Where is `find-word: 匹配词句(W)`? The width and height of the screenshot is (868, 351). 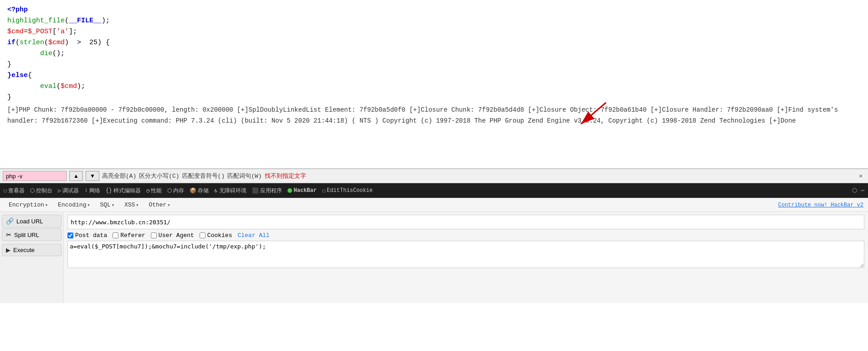 find-word: 匹配词句(W) is located at coordinates (244, 176).